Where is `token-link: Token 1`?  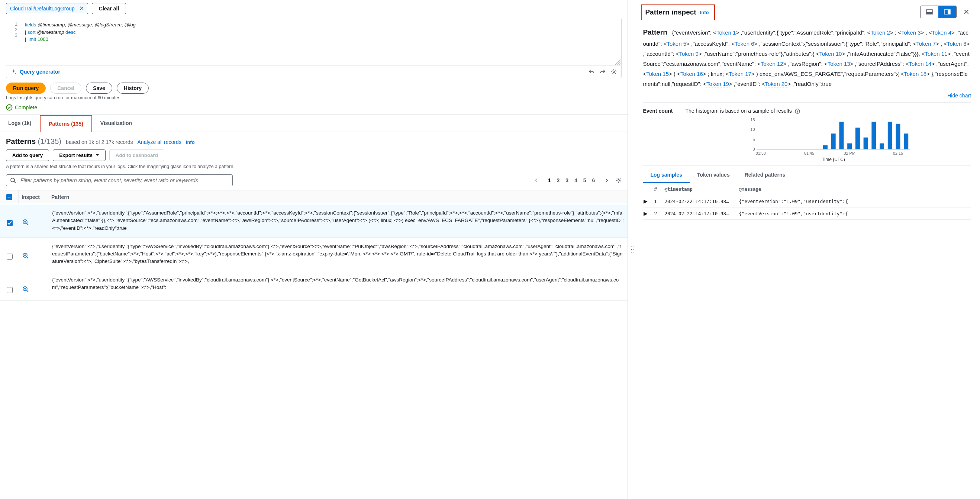
token-link: Token 1 is located at coordinates (726, 33).